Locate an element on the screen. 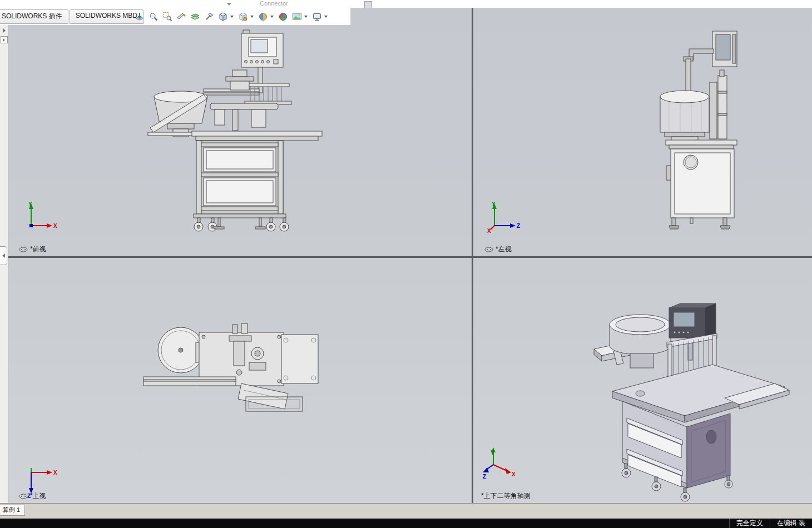 Image resolution: width=812 pixels, height=528 pixels. chevron-left-icon is located at coordinates (3, 256).